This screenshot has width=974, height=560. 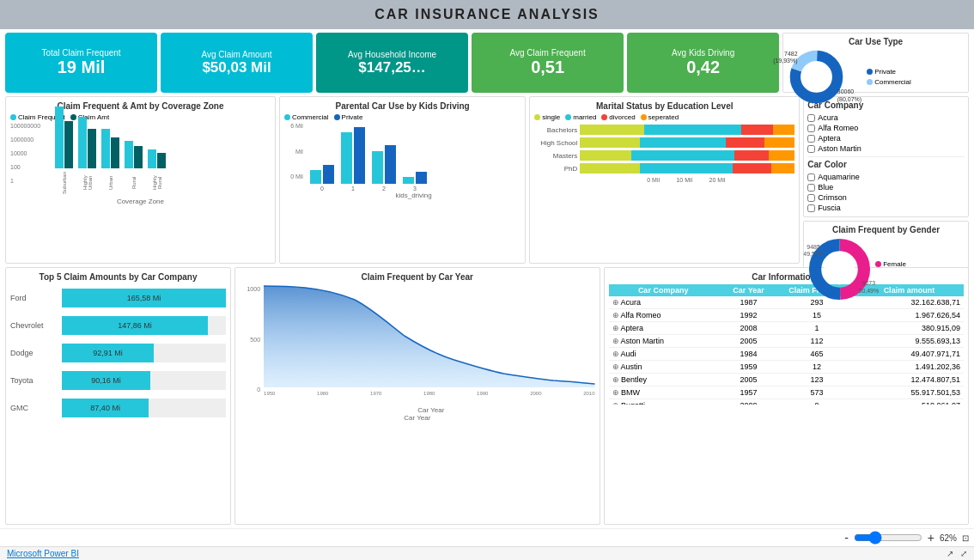 I want to click on kpi-total-claim: Total Claim Frequent 19 Mil, so click(x=81, y=63).